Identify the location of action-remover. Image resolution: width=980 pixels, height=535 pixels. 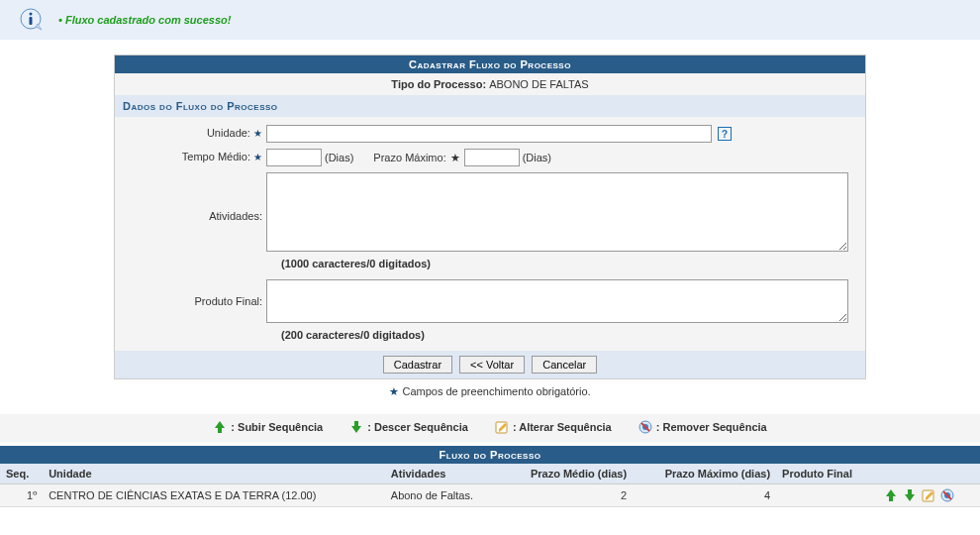
(947, 495).